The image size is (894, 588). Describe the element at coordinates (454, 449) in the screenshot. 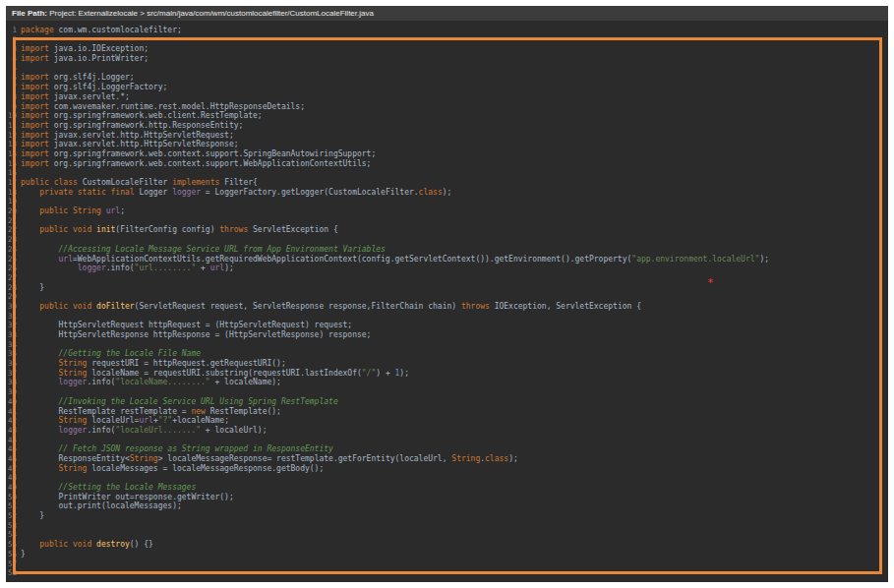

I see `code-line: // Fetch JSON response as String wrapped…` at that location.